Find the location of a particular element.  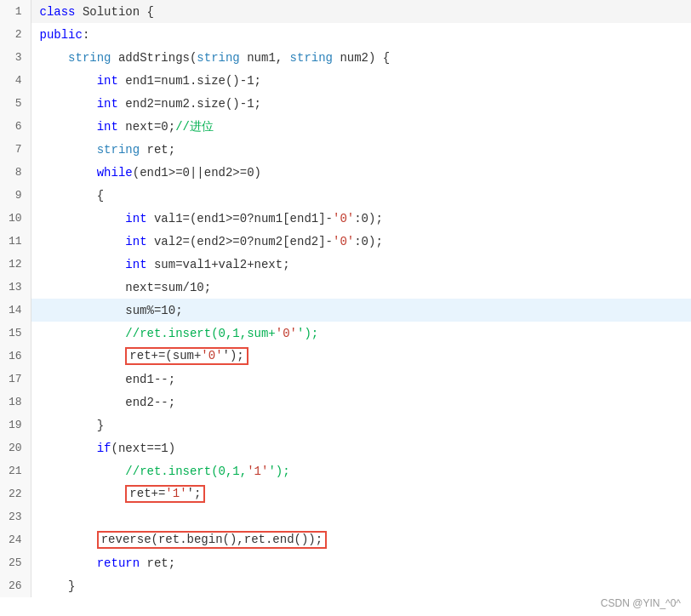

line-number: 21 is located at coordinates (15, 471).